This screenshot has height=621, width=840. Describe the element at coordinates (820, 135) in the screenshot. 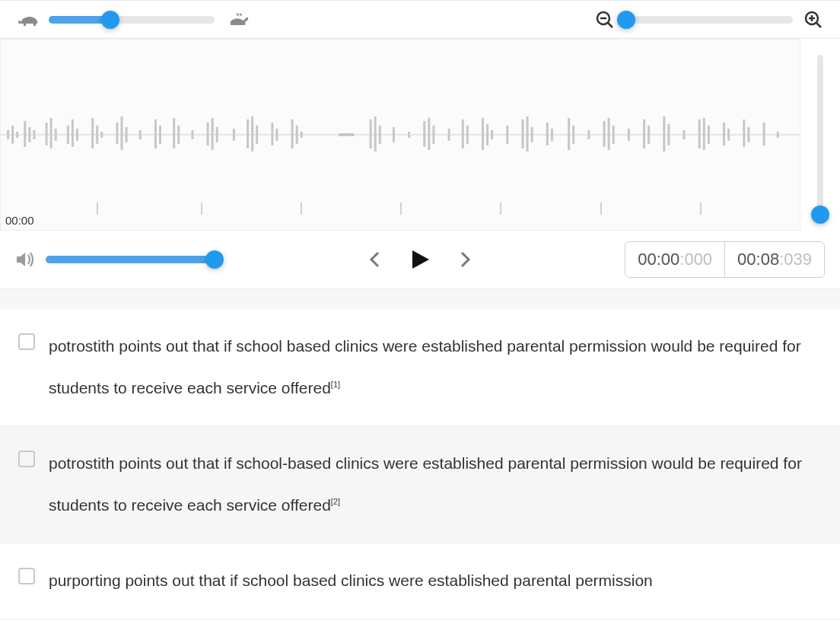

I see `amplitude-slider` at that location.